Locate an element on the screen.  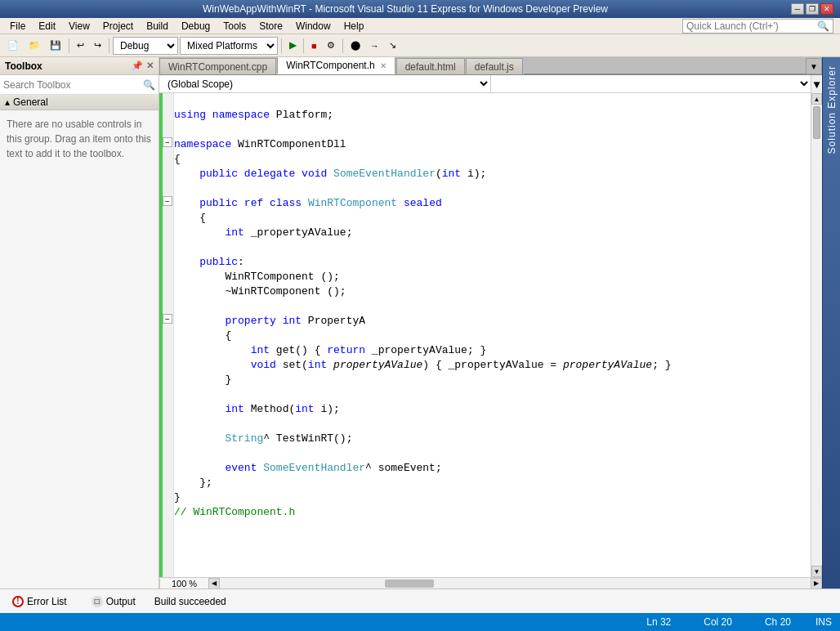
build-status: Build succeeded is located at coordinates (190, 602).